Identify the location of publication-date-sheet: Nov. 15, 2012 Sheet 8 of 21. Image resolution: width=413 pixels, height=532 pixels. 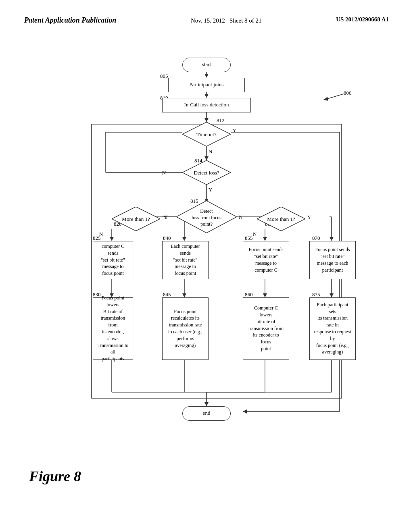
(226, 21).